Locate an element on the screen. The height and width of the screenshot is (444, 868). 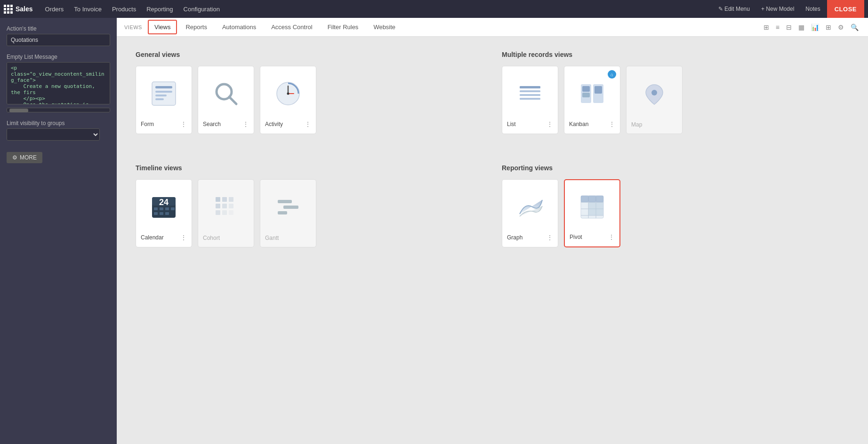
nav-item-to-invoice: To Invoice is located at coordinates (88, 9).